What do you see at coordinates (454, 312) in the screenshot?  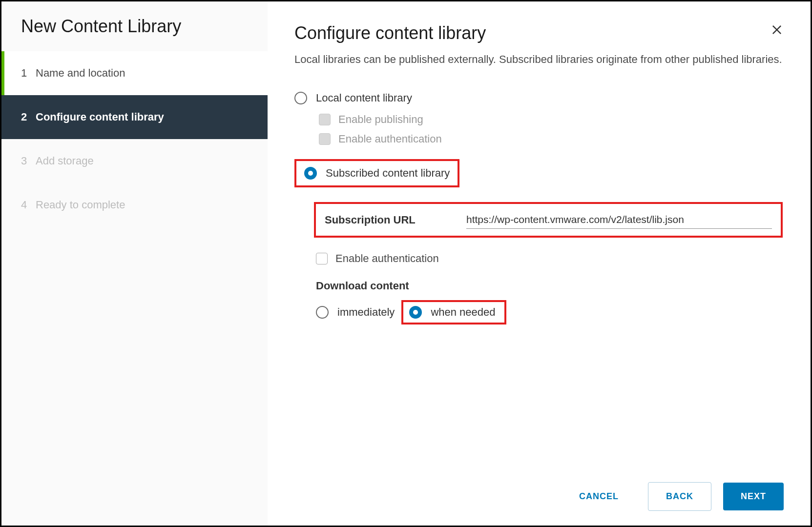 I see `highlight-when-needed: when needed` at bounding box center [454, 312].